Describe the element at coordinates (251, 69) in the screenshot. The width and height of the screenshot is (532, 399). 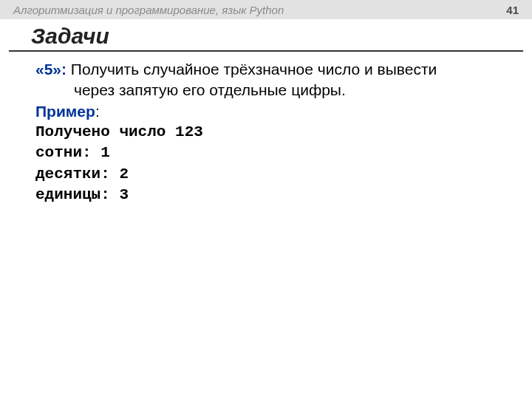
I see `task-description-line1: Получить случайное трёхзначное число и в…` at that location.